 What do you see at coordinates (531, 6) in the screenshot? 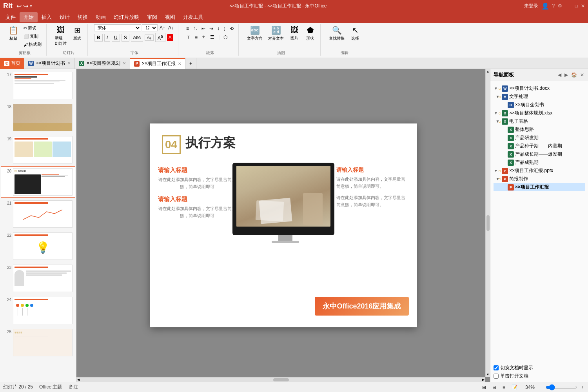
I see `login-status: 未登录` at bounding box center [531, 6].